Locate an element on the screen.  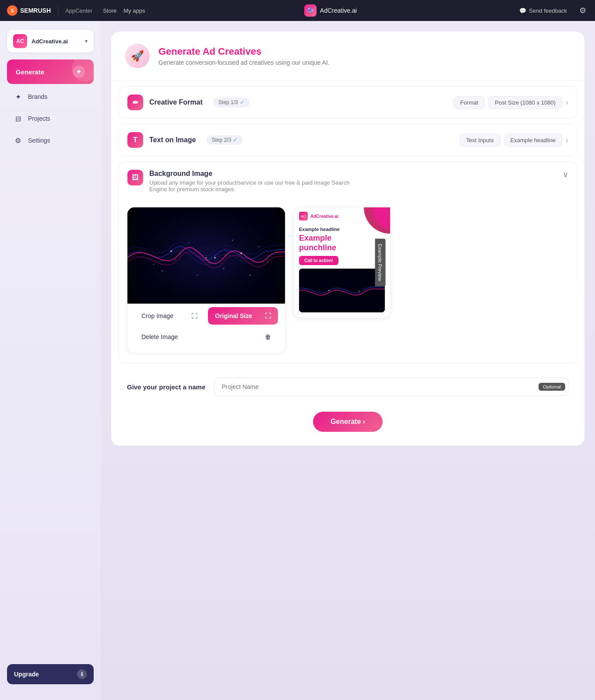
sidebar-item-brands: ✦ Brands is located at coordinates (50, 97).